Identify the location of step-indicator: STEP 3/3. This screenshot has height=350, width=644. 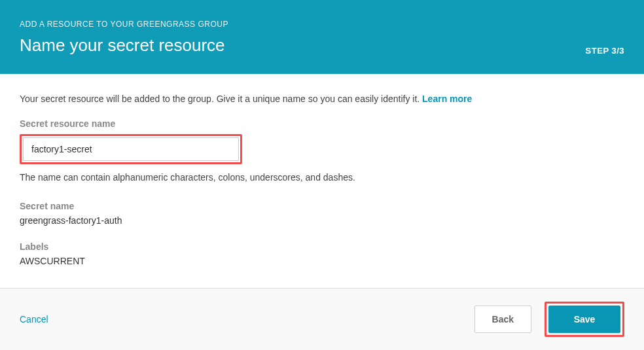
(605, 51).